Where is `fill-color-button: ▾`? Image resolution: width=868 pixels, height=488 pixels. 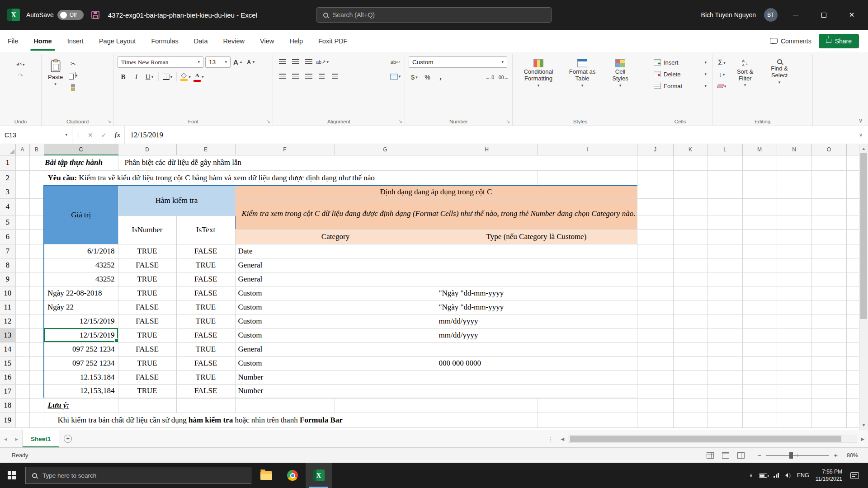 fill-color-button: ▾ is located at coordinates (185, 77).